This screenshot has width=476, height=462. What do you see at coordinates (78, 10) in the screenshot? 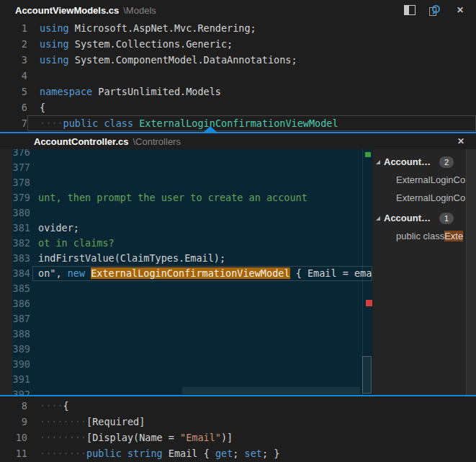
I see `editor-tab-title: AccountViewModels.cs\Models` at bounding box center [78, 10].